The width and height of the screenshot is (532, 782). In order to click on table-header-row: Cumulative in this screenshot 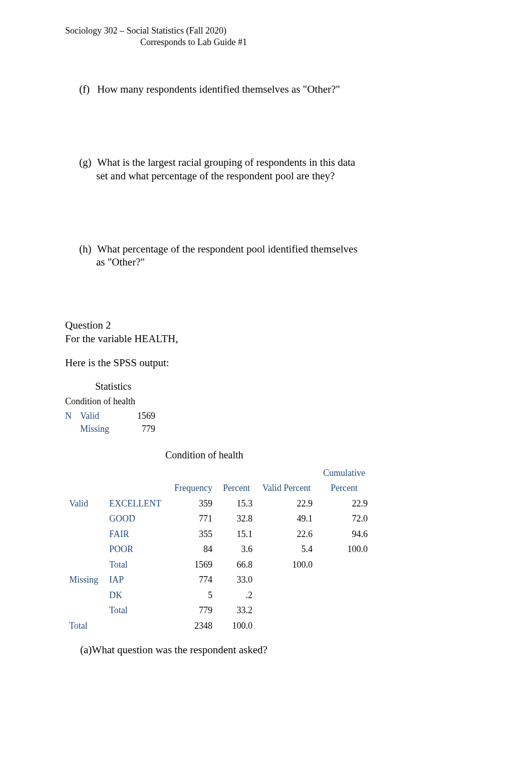, I will do `click(218, 473)`.